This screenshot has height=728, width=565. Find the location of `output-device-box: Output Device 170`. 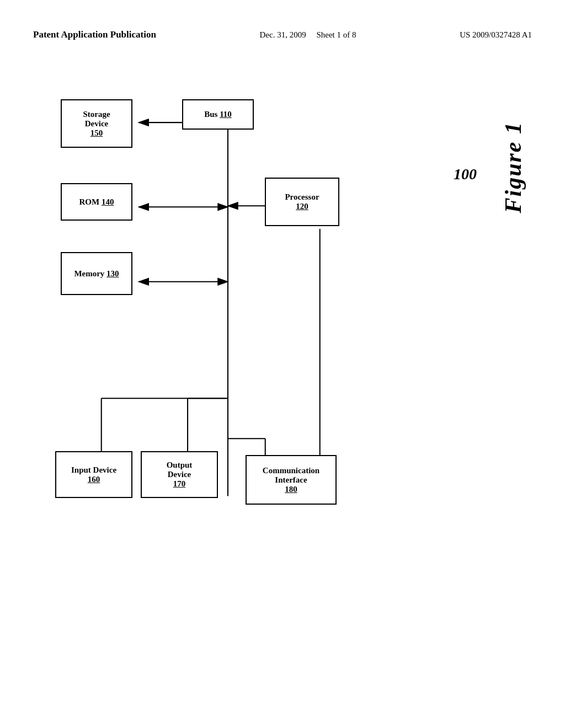

output-device-box: Output Device 170 is located at coordinates (179, 474).